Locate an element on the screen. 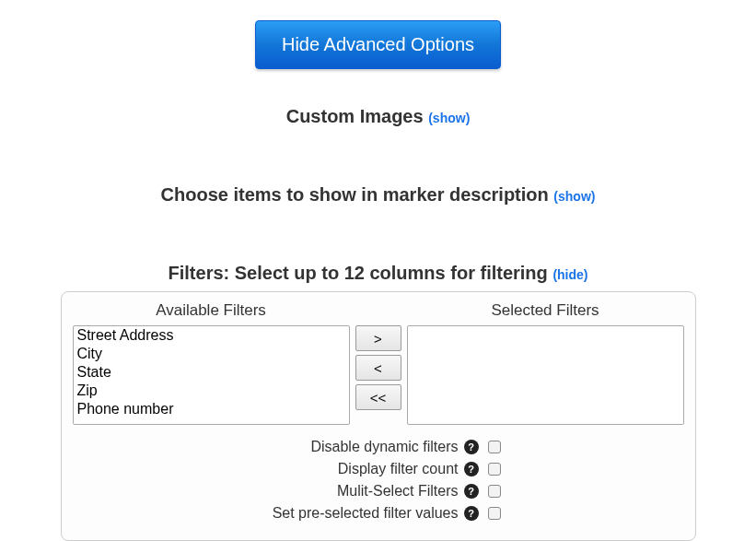 The height and width of the screenshot is (541, 756). filters-toggle-link: (hide) is located at coordinates (570, 275).